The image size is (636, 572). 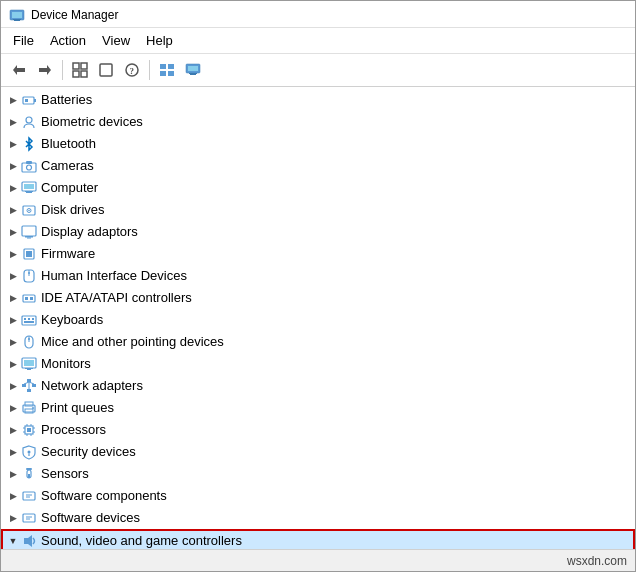 I want to click on tree-item-bluetooth: ▶ Bluetooth, so click(x=318, y=144).